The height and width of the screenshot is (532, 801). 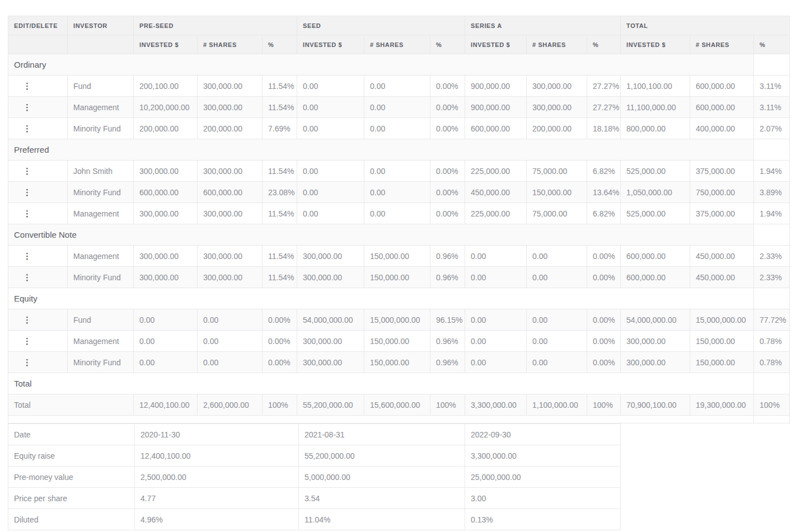 What do you see at coordinates (399, 362) in the screenshot?
I see `investor-row: ⋮Minority Fund0.000.000.00%300,000.00150…` at bounding box center [399, 362].